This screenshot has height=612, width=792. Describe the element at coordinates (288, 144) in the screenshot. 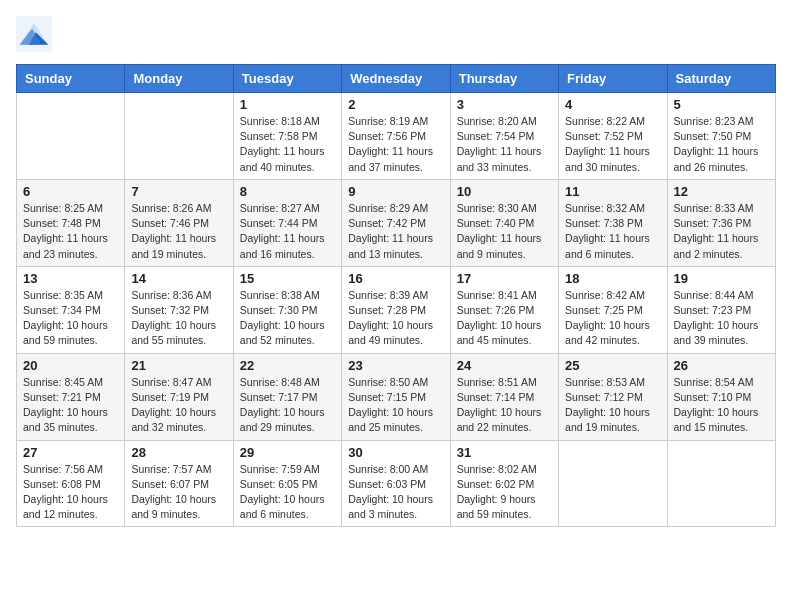

I see `day-info: Sunrise: 8:18 AMSunset: 7:58 PMDaylight:…` at that location.